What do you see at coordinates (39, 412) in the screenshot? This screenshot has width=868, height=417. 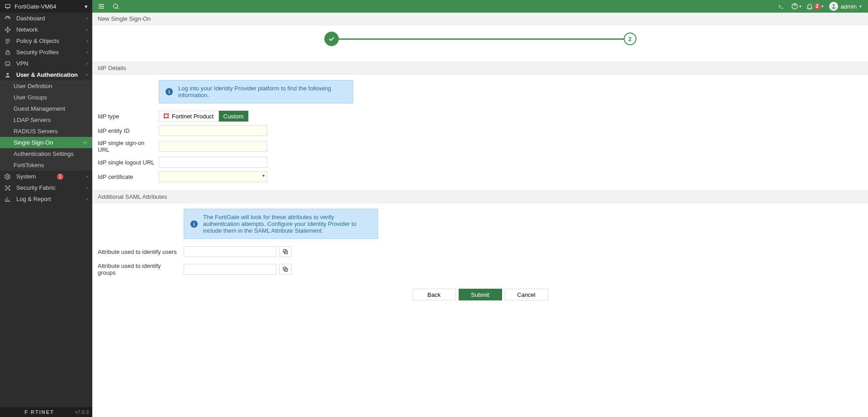 I see `fortinet-logo: F RTINET` at bounding box center [39, 412].